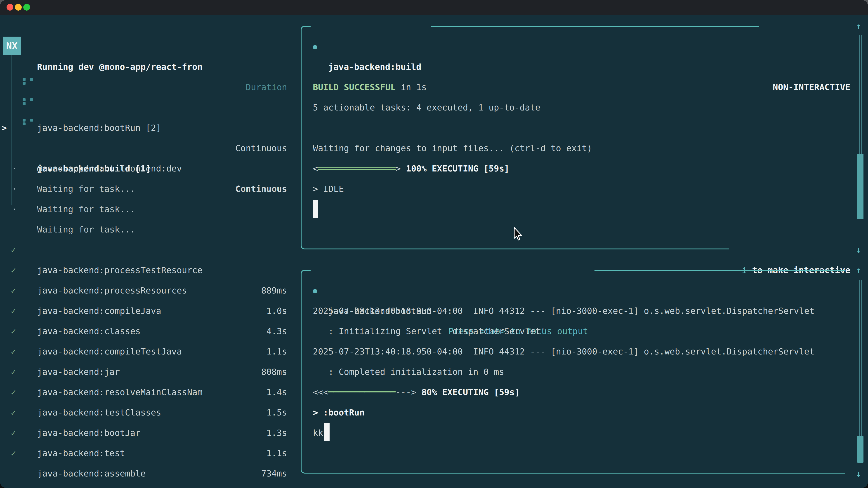 The image size is (868, 488). Describe the element at coordinates (86, 209) in the screenshot. I see `waiting-label: Waiting for task...` at that location.